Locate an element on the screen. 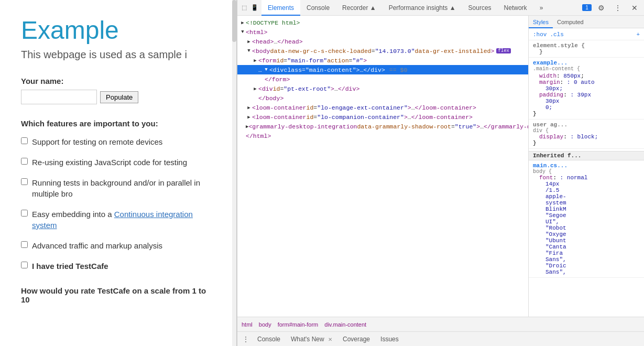 The height and width of the screenshot is (346, 644). styles-content: :hov .cls + element.style { } example...… is located at coordinates (586, 172).